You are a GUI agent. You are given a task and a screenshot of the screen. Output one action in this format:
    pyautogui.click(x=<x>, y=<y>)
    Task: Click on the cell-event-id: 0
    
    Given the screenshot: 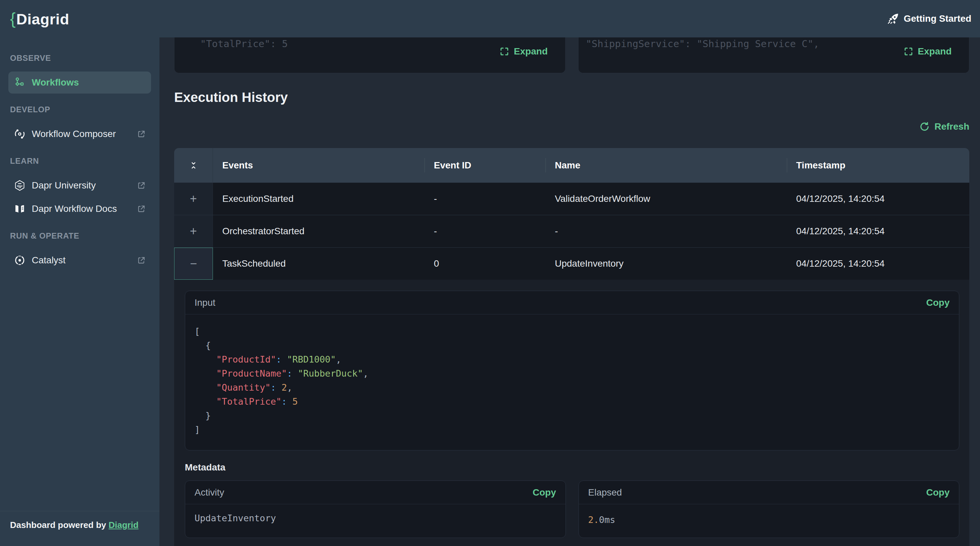 What is the action you would take?
    pyautogui.click(x=485, y=264)
    